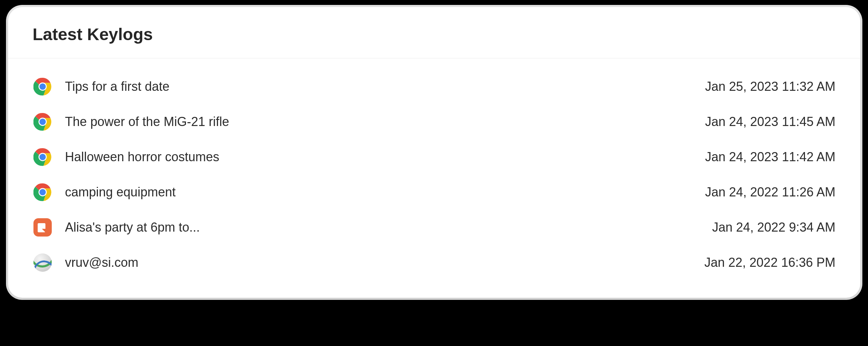 The image size is (868, 346). I want to click on keylog-timestamp: Jan 22, 2022 16:36 PM, so click(770, 263).